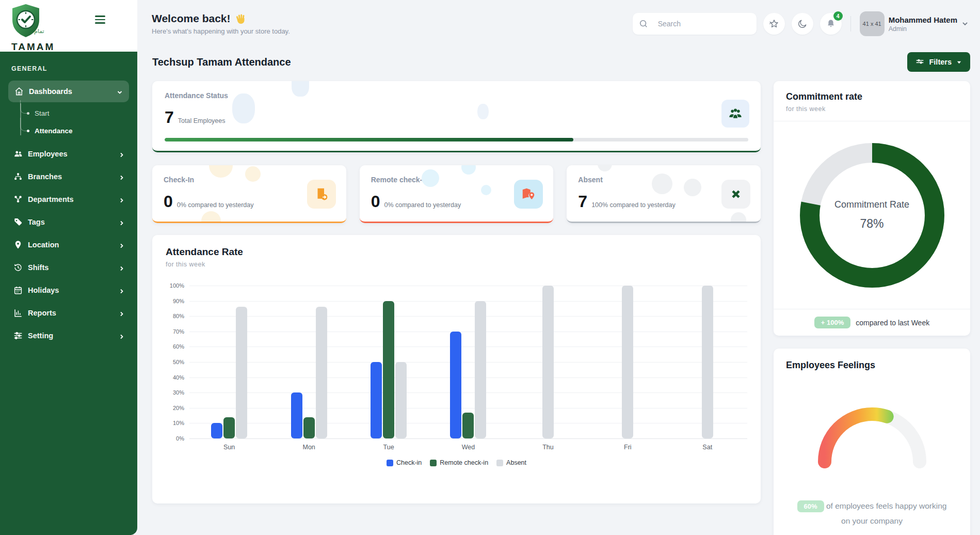  I want to click on sidebar-item-branches: Branches, so click(69, 177).